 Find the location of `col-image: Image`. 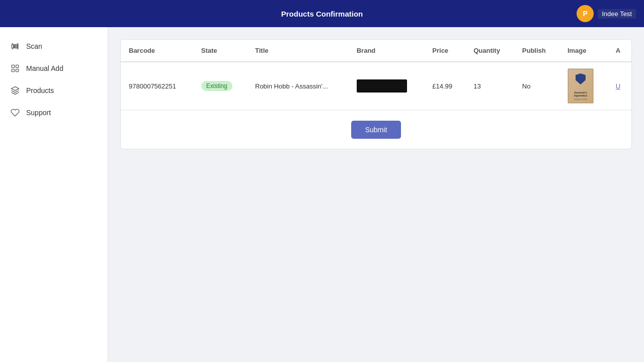

col-image: Image is located at coordinates (584, 51).